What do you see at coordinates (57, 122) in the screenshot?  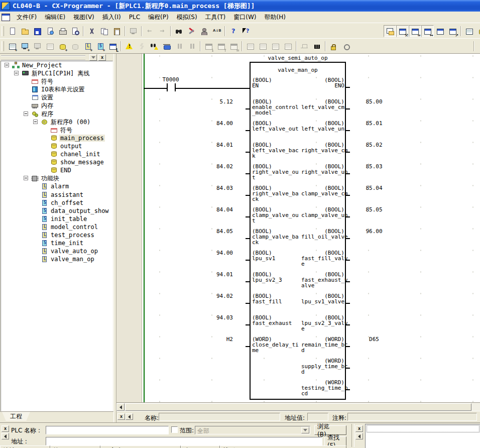 I see `tree-item--0-00-: 新程序0 (00)` at bounding box center [57, 122].